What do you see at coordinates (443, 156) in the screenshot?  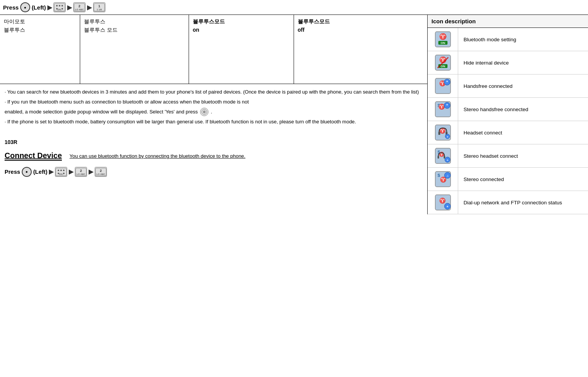 I see `stereo-headset-icon: S ♈ +` at bounding box center [443, 156].